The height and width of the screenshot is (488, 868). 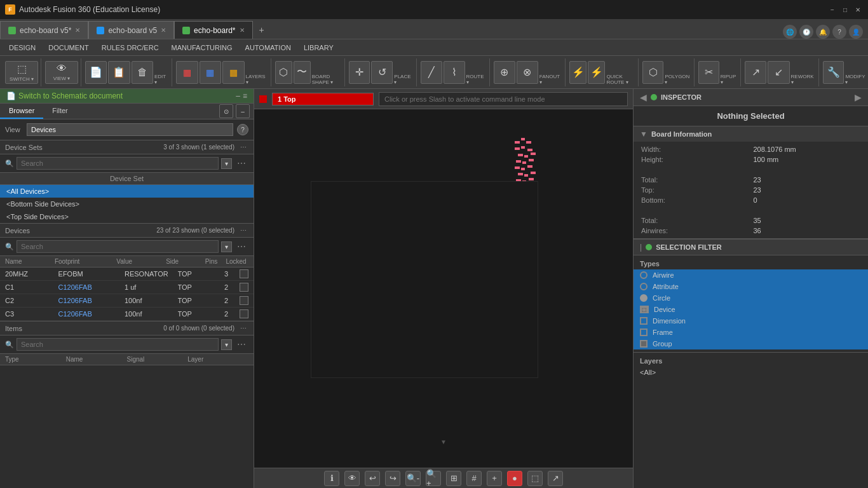 I want to click on board-info-expand-icon: ▼, so click(x=644, y=134).